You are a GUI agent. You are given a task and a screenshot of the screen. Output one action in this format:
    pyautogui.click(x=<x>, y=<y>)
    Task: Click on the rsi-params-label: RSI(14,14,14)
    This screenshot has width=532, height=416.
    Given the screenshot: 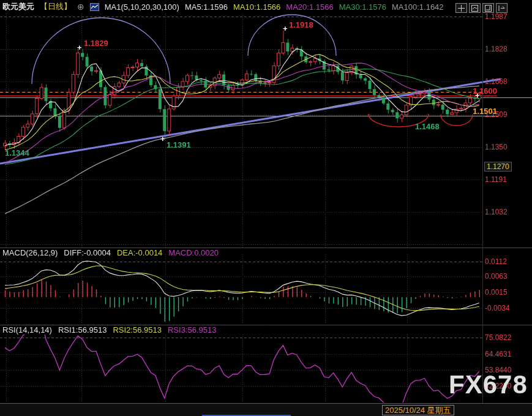 What is the action you would take?
    pyautogui.click(x=27, y=330)
    